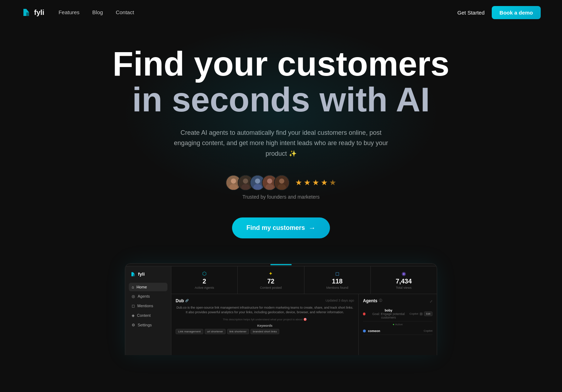 This screenshot has height=392, width=562. Describe the element at coordinates (281, 197) in the screenshot. I see `trust-text: Trusted by founders and marketers` at that location.